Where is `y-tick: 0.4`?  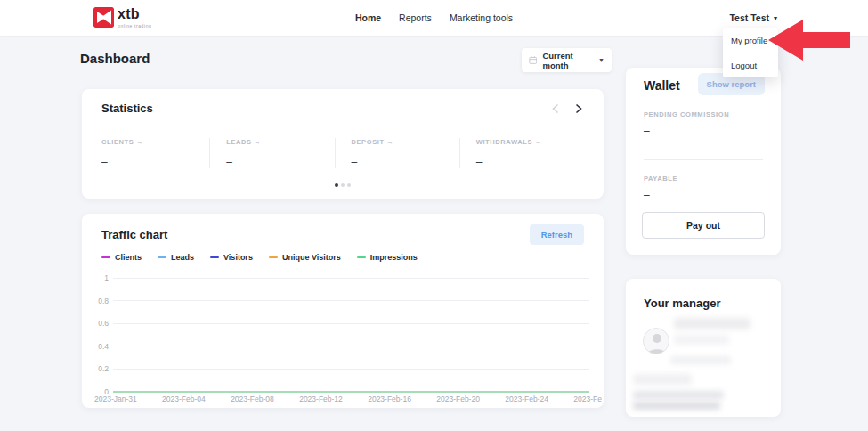
y-tick: 0.4 is located at coordinates (99, 346).